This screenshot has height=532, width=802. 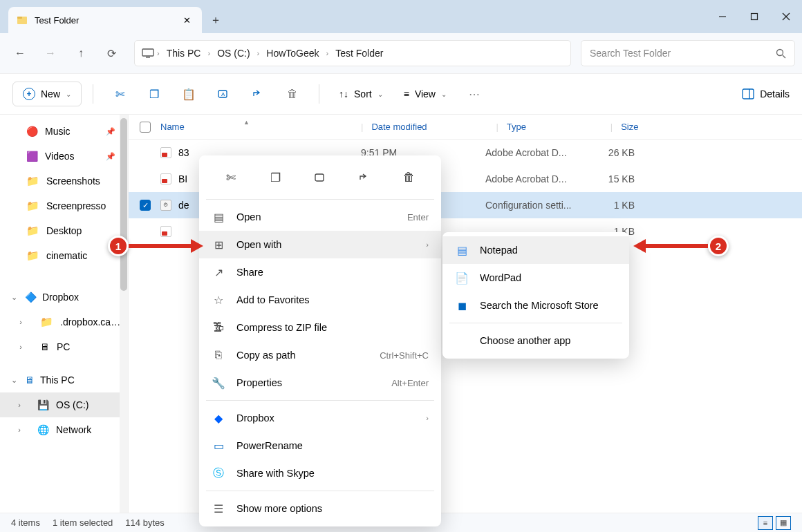 What do you see at coordinates (292, 94) in the screenshot?
I see `delete-button: 🗑` at bounding box center [292, 94].